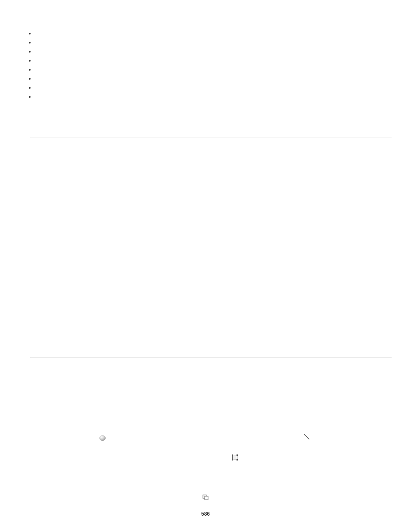  What do you see at coordinates (235, 458) in the screenshot?
I see `rectangle-icon` at bounding box center [235, 458].